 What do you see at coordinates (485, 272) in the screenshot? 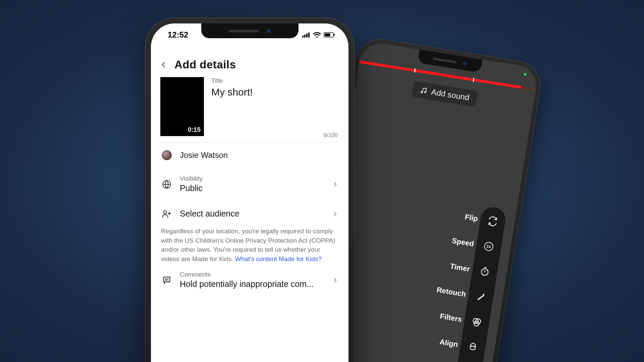
I see `tool-timer: Timer` at bounding box center [485, 272].